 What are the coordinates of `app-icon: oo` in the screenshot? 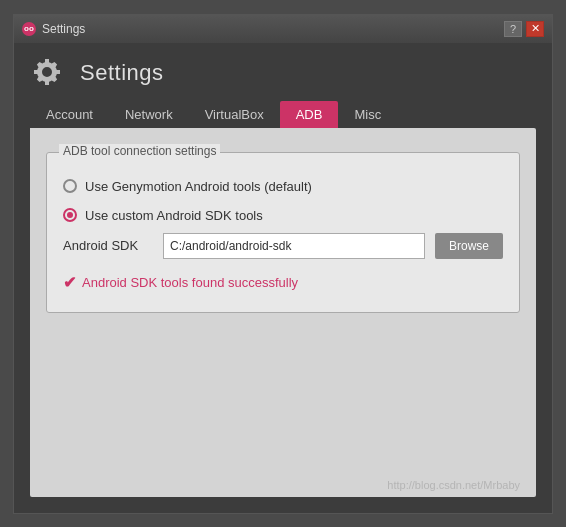 It's located at (29, 29).